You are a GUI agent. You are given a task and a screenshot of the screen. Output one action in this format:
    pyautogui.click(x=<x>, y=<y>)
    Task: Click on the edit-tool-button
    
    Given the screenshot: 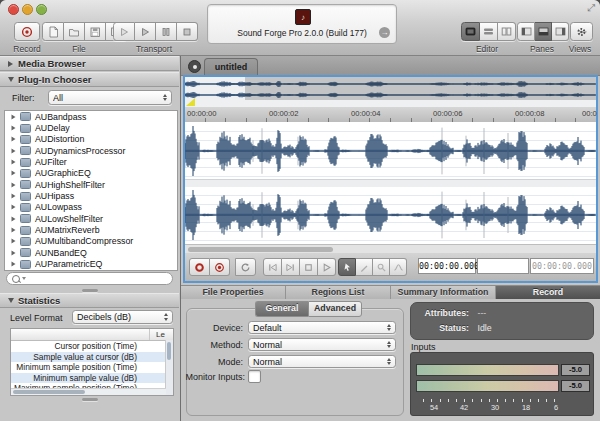 What is the action you would take?
    pyautogui.click(x=347, y=267)
    